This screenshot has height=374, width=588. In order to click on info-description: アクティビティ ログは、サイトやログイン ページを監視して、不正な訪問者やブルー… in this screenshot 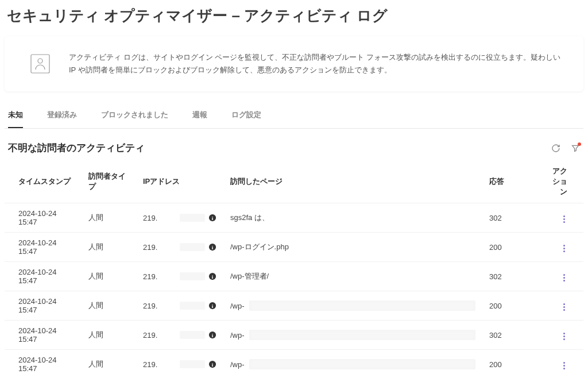, I will do `click(315, 64)`.